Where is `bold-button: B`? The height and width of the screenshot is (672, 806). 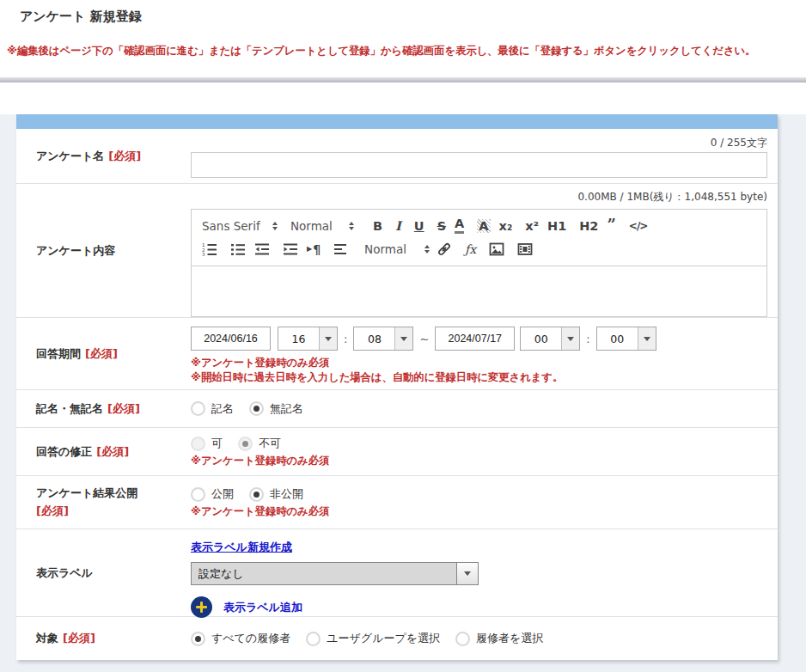 bold-button: B is located at coordinates (378, 226).